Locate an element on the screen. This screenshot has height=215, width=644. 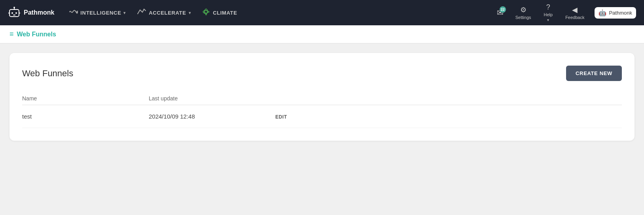
notifications-button: ✉ 22 is located at coordinates (500, 13).